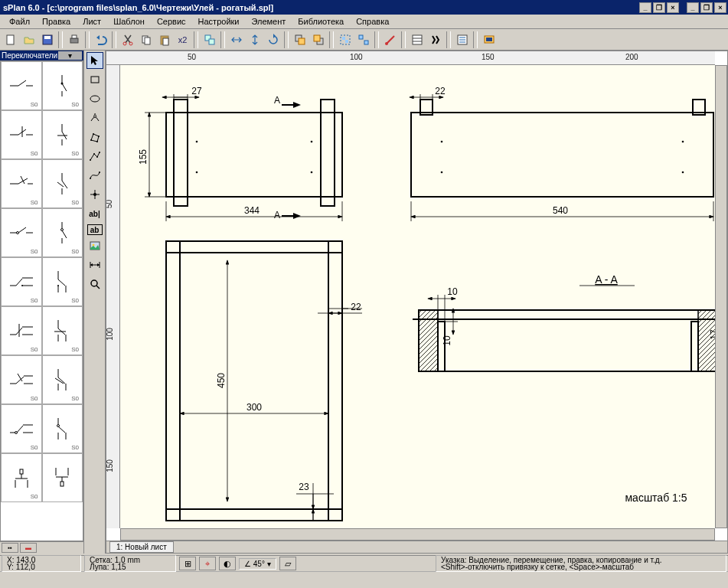 The image size is (728, 588). I want to click on contrast-icon: ◐, so click(227, 564).